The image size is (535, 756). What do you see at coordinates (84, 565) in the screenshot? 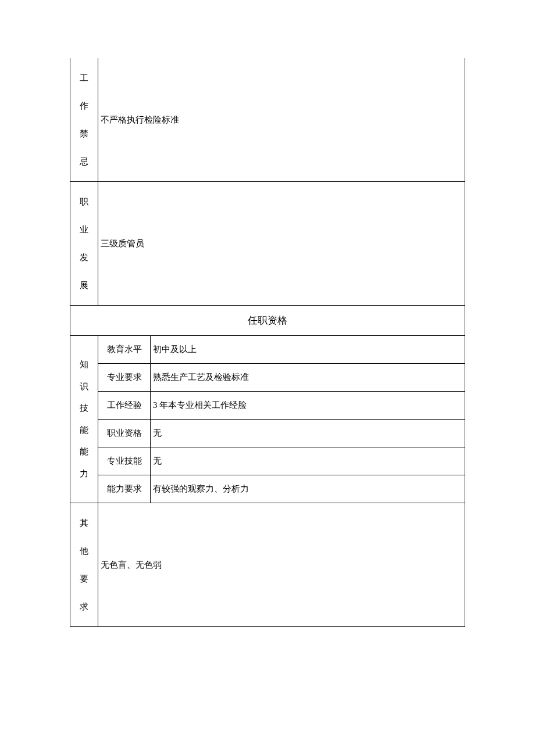
I see `row-label-other-requirements: 其 他 要 求` at bounding box center [84, 565].